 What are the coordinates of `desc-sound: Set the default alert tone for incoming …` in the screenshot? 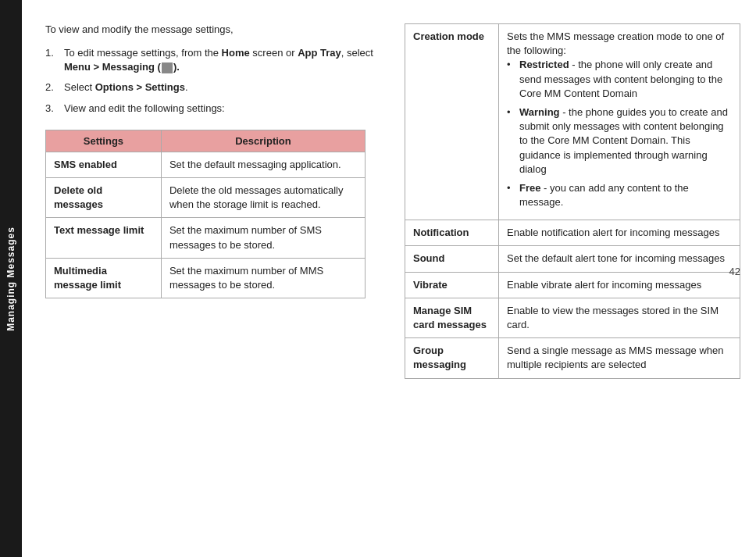 It's located at (620, 259).